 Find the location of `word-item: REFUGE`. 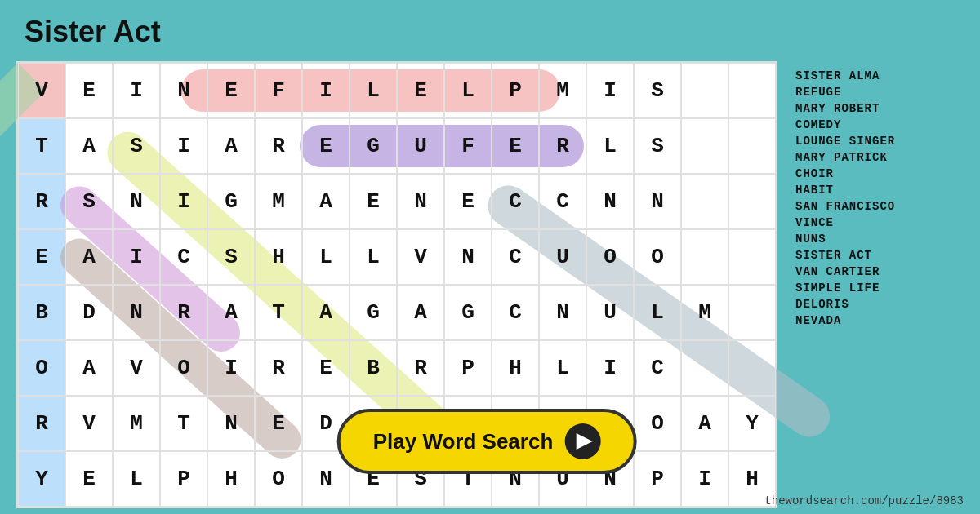

word-item: REFUGE is located at coordinates (849, 92).